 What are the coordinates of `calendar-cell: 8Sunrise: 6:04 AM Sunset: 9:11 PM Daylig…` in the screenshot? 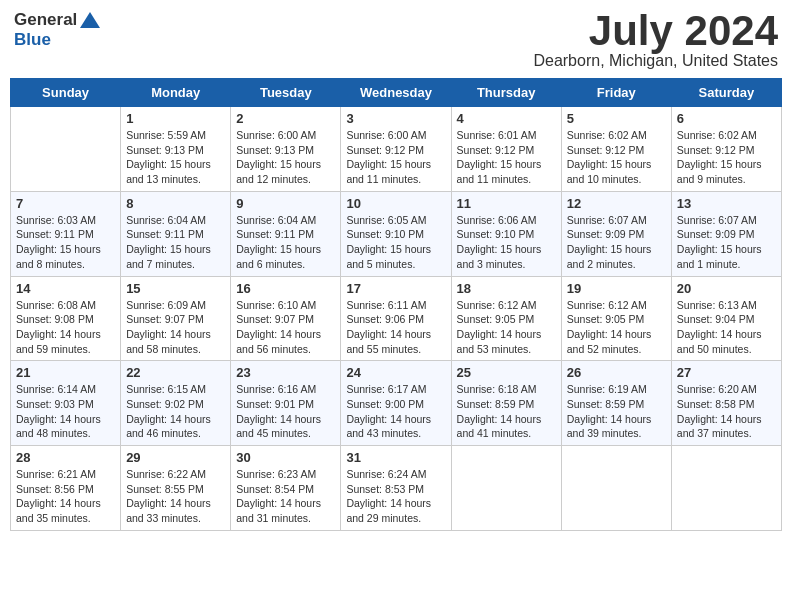 It's located at (176, 234).